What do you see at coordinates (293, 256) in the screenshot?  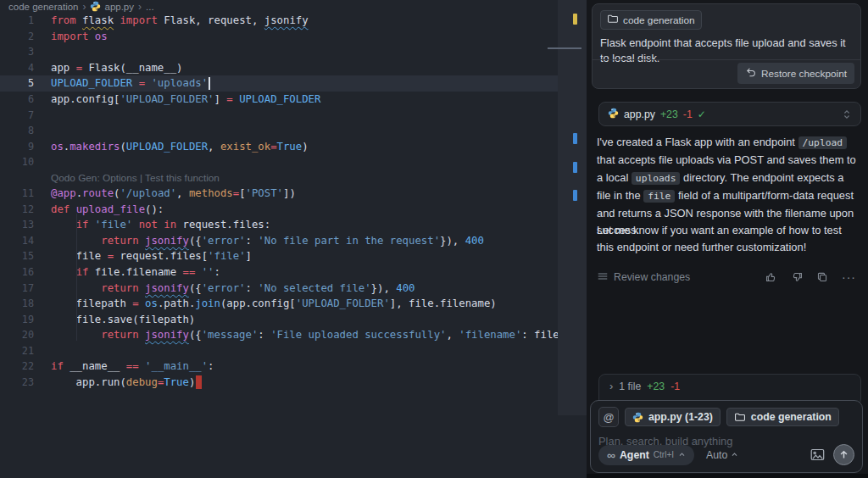 I see `code-line: 15 file = request.files['file']` at bounding box center [293, 256].